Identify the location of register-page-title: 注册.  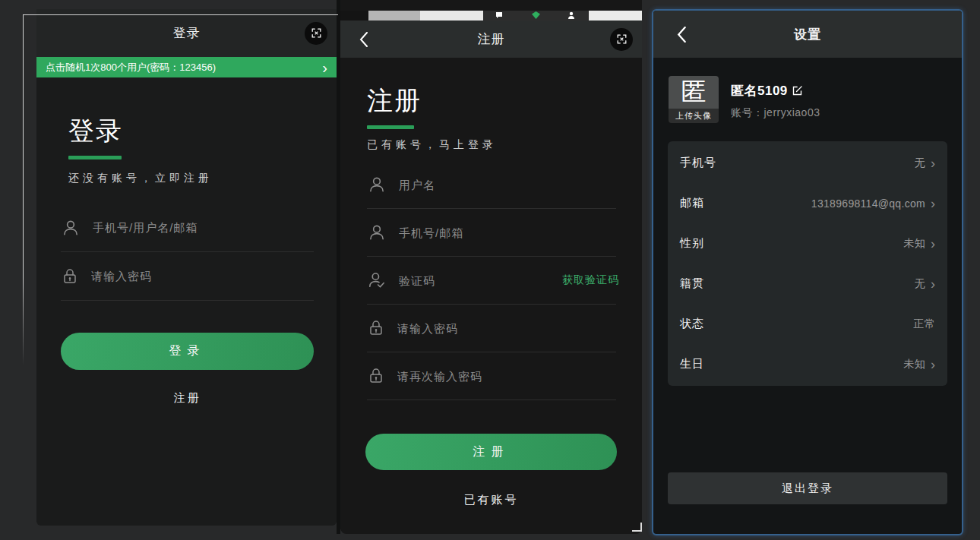
(492, 101).